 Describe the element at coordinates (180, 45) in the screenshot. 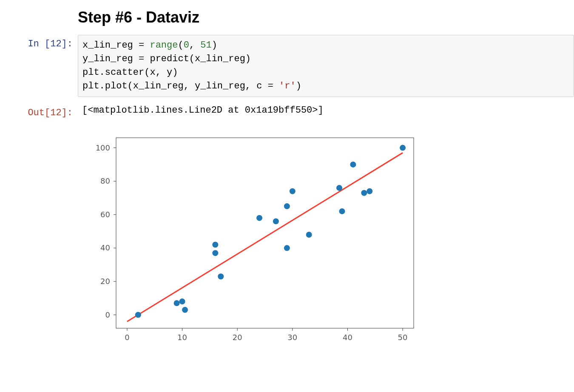

I see `code-token: (` at that location.